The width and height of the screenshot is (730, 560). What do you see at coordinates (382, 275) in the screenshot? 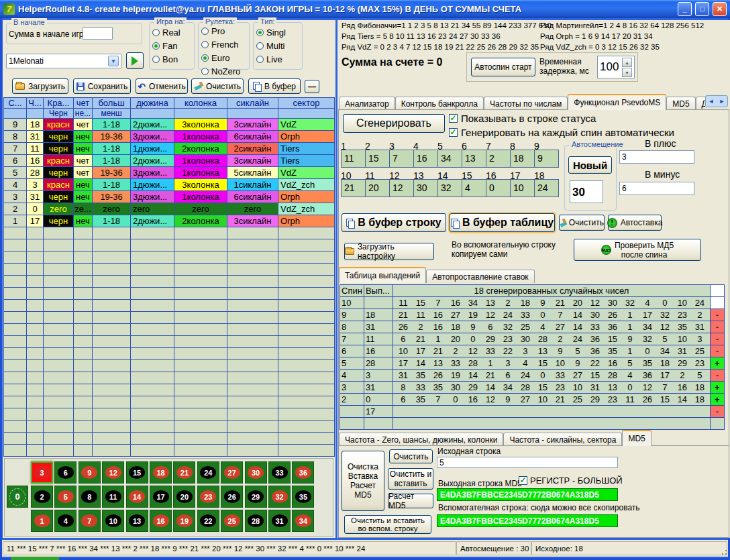
I see `tab-таблица-выпадений: Таблица выпадений` at bounding box center [382, 275].